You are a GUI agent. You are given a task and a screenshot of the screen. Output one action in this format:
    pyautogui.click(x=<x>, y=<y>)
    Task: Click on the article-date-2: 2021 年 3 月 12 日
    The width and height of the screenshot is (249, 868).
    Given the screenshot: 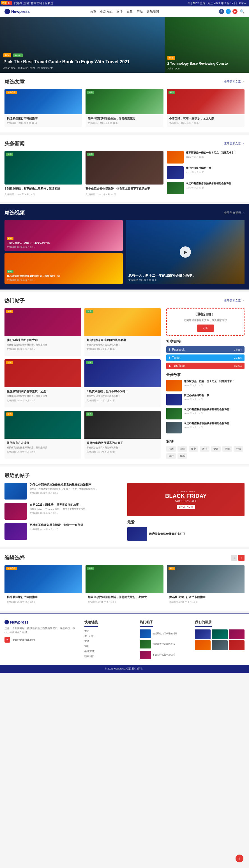 What is the action you would take?
    pyautogui.click(x=109, y=123)
    